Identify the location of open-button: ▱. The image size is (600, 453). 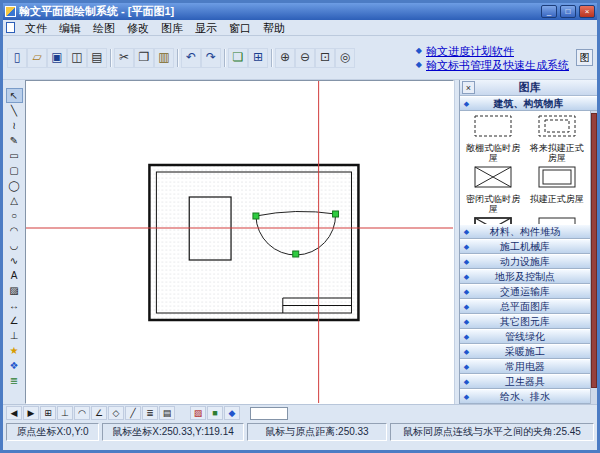
(37, 58).